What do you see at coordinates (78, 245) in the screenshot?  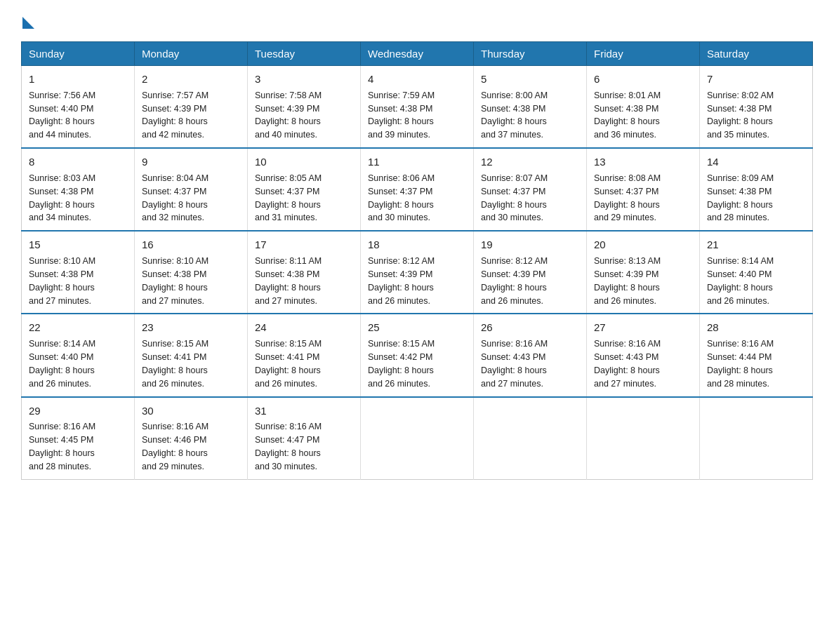 I see `day-number: 15` at bounding box center [78, 245].